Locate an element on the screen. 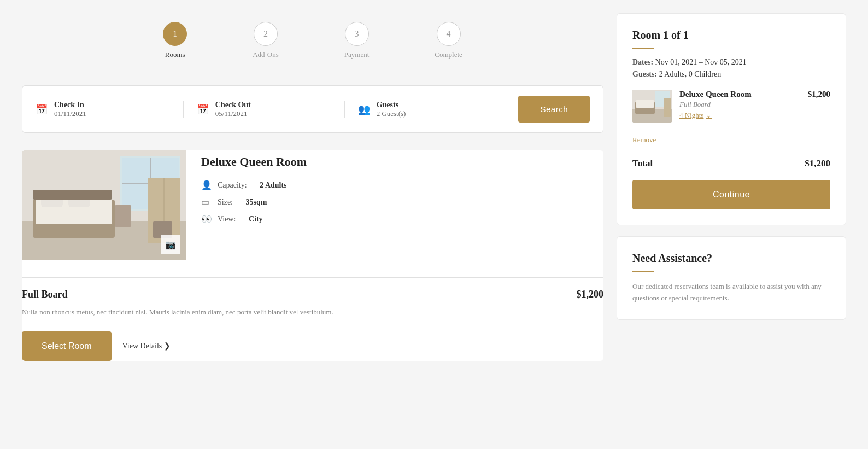  guests-label: Guests is located at coordinates (391, 105).